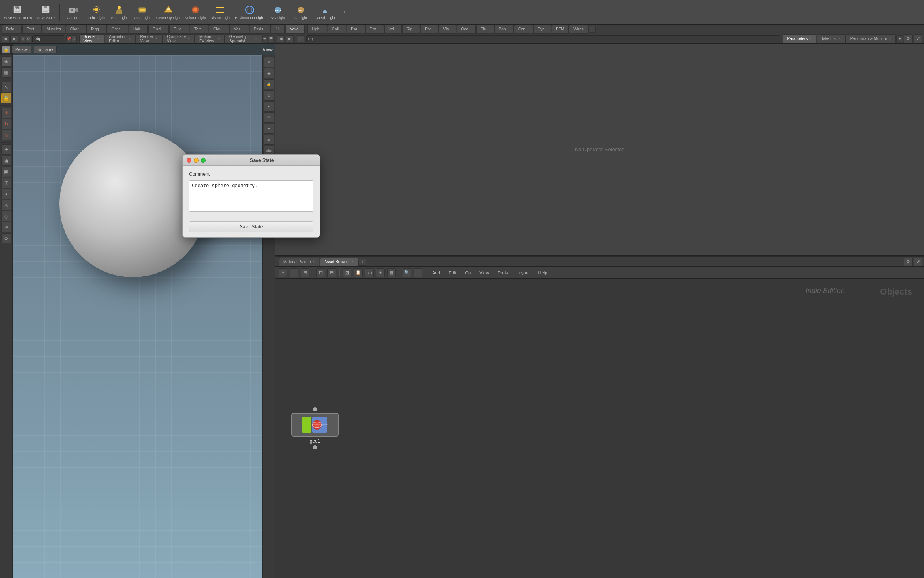 The image size is (924, 578). I want to click on save-state-button: Save State, so click(46, 12).